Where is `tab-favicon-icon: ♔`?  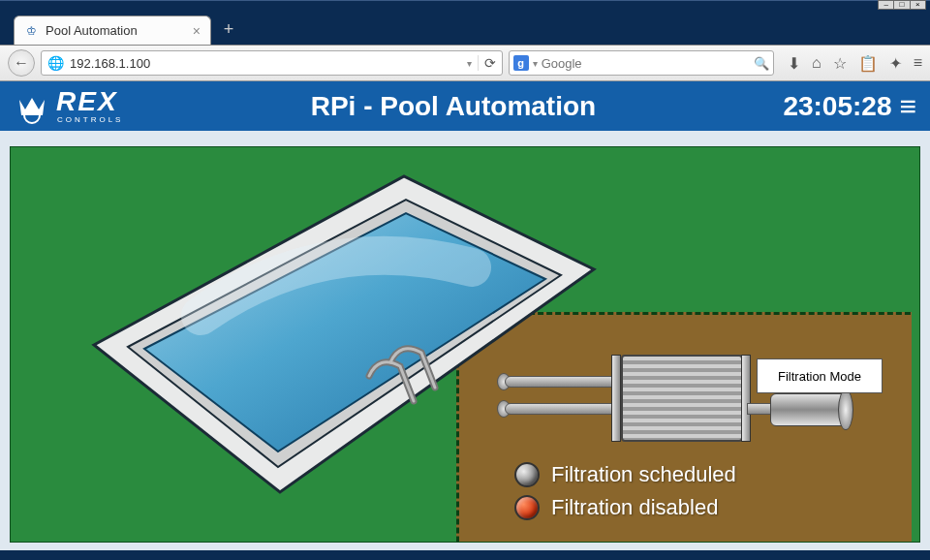 tab-favicon-icon: ♔ is located at coordinates (31, 31).